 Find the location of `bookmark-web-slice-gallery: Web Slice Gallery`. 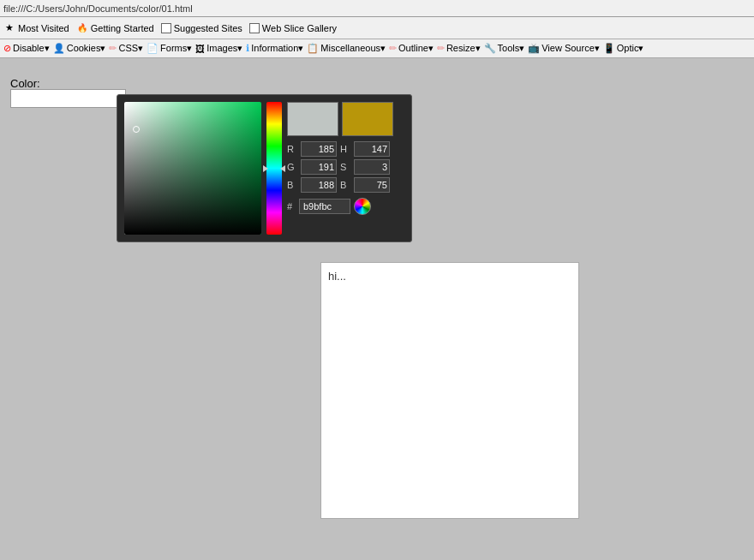

bookmark-web-slice-gallery: Web Slice Gallery is located at coordinates (293, 28).